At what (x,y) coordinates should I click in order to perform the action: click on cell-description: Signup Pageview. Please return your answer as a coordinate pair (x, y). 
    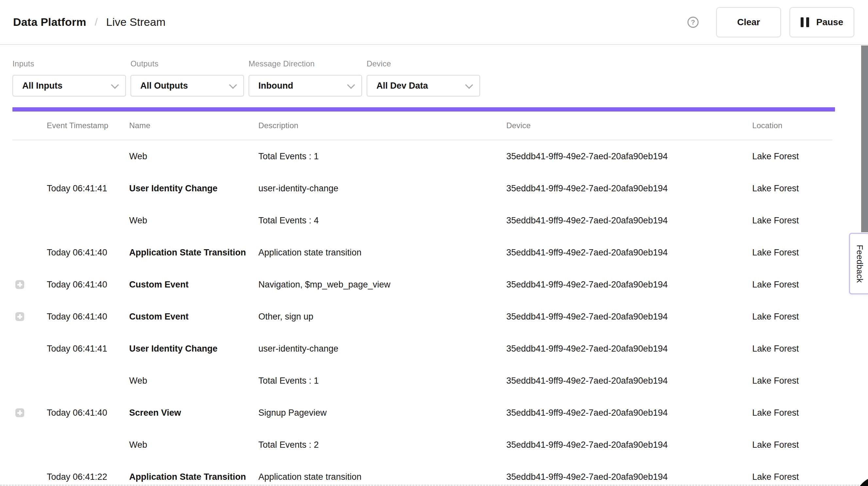
    Looking at the image, I should click on (382, 413).